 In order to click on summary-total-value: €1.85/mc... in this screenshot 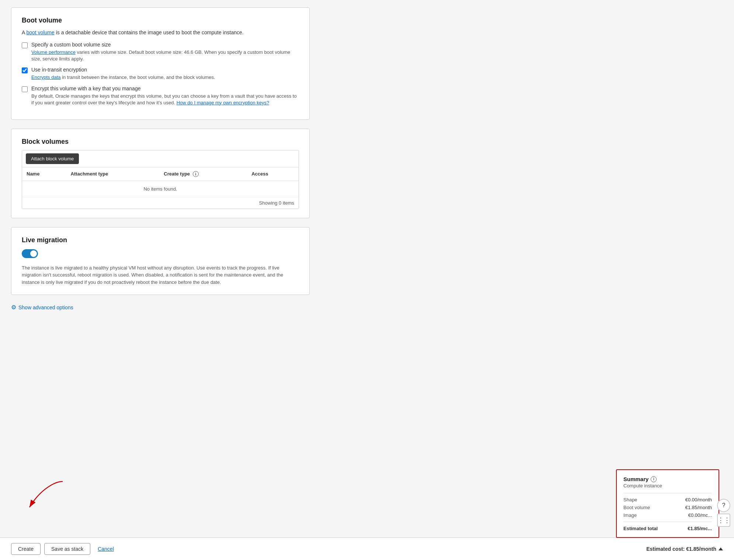, I will do `click(700, 529)`.